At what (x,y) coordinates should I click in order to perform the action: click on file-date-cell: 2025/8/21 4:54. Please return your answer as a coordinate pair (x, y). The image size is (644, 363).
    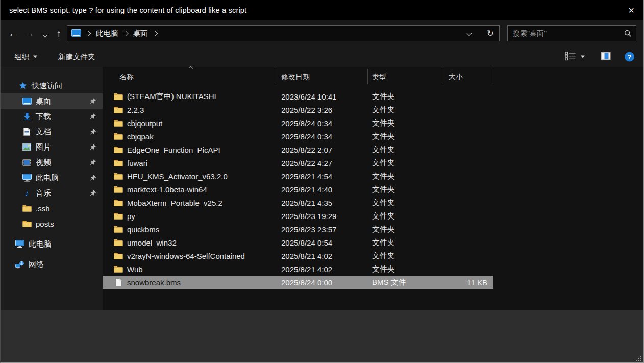
    Looking at the image, I should click on (322, 177).